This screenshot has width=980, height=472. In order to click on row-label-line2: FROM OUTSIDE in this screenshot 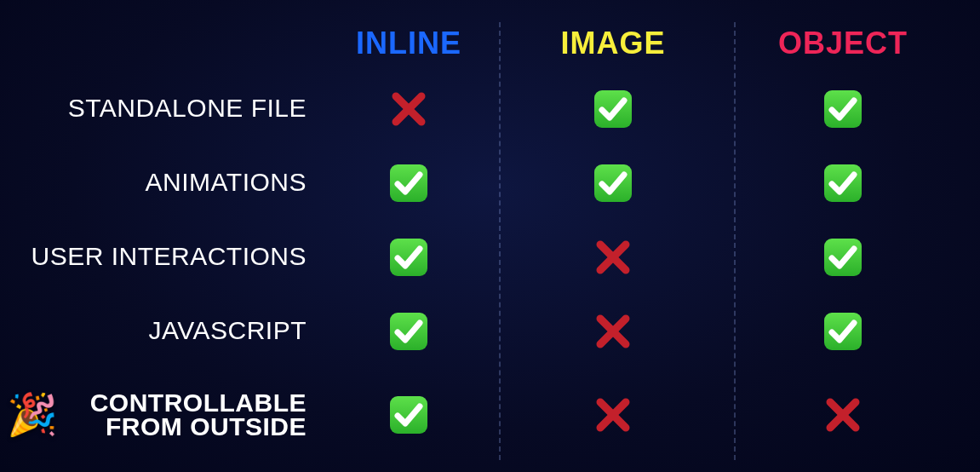, I will do `click(206, 426)`.